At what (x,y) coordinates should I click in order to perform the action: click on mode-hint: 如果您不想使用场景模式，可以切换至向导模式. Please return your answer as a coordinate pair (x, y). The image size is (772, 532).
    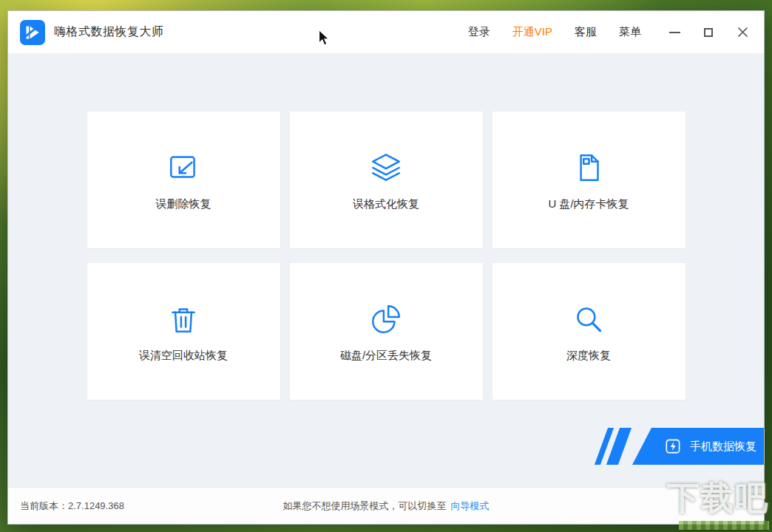
    Looking at the image, I should click on (386, 506).